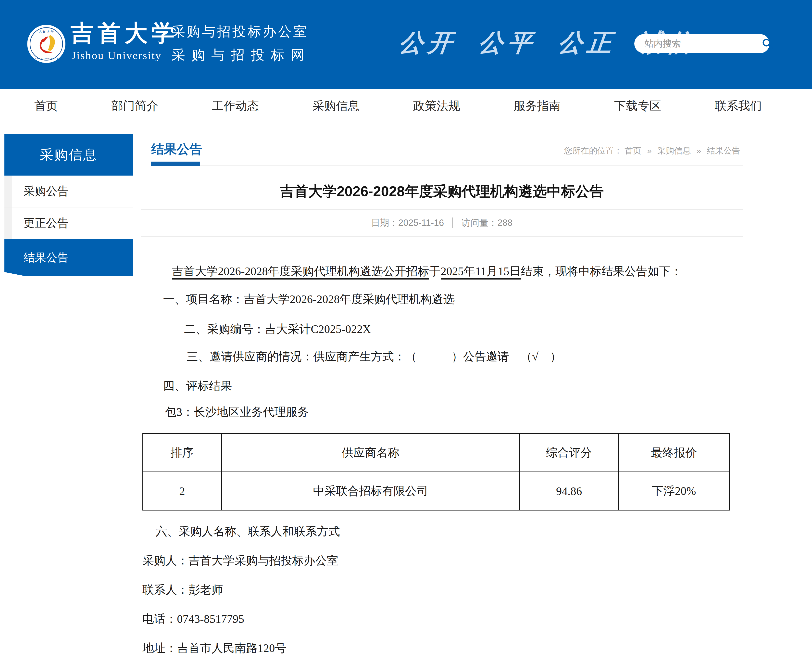 The image size is (812, 664). Describe the element at coordinates (768, 44) in the screenshot. I see `search-button` at that location.